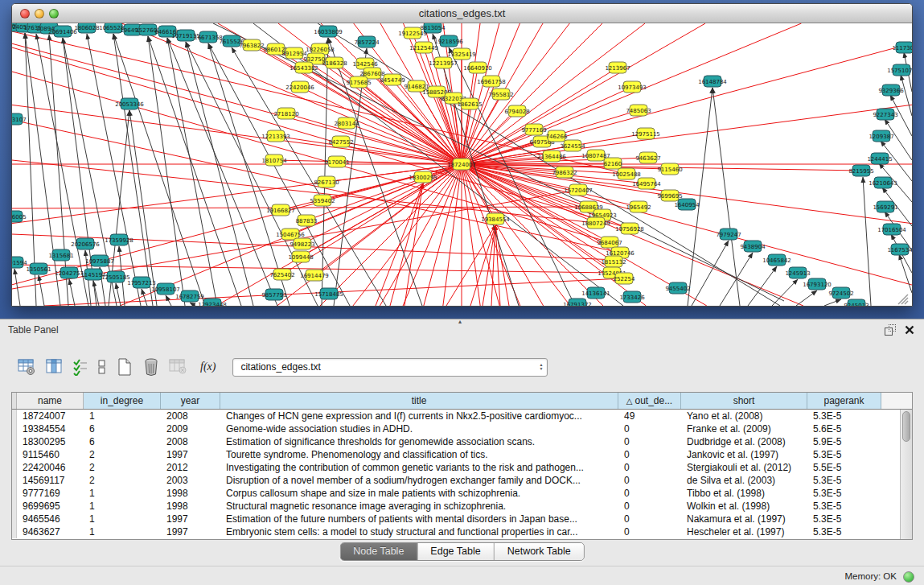 The height and width of the screenshot is (585, 924). Describe the element at coordinates (335, 63) in the screenshot. I see `graph-node: 8186328` at that location.